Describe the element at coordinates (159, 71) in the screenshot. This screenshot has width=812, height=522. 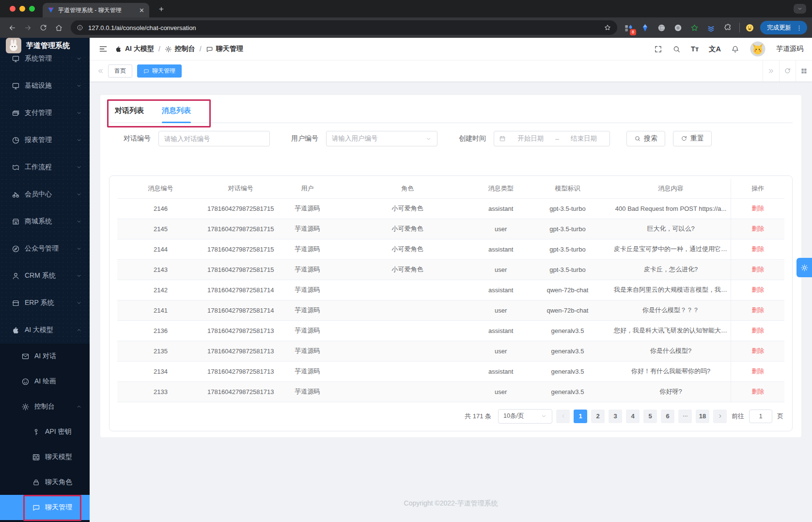
I see `page-tag: 聊天管理` at that location.